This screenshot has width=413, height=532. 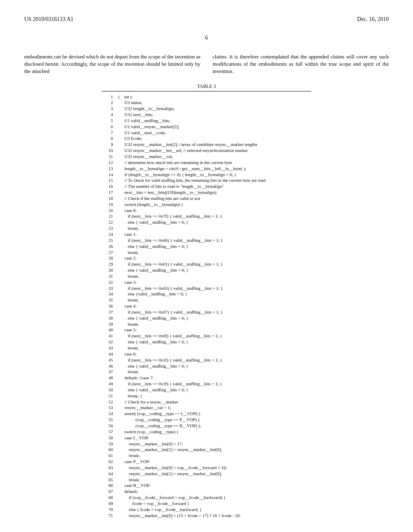 I want to click on code-line: 58 case I__VOP:, so click(x=206, y=438).